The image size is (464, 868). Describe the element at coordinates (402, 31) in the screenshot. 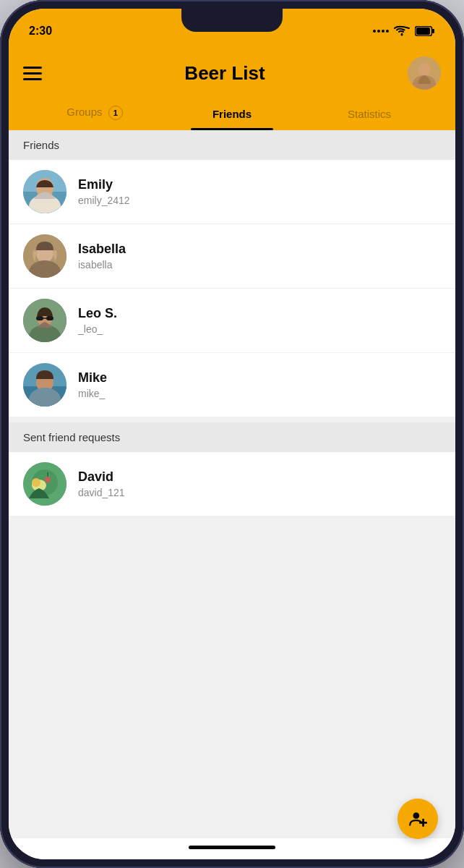

I see `wifi-icon` at that location.